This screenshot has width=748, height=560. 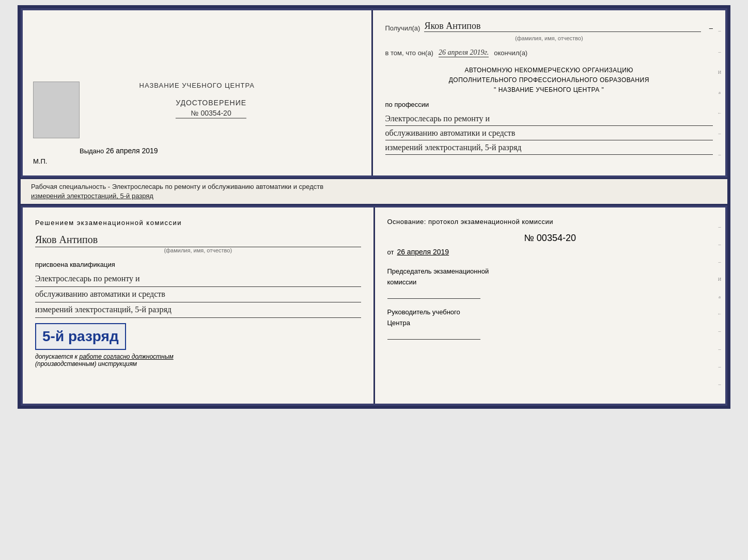 What do you see at coordinates (551, 271) in the screenshot?
I see `bot-predsed-line1: Председатель экзаменационной` at bounding box center [551, 271].